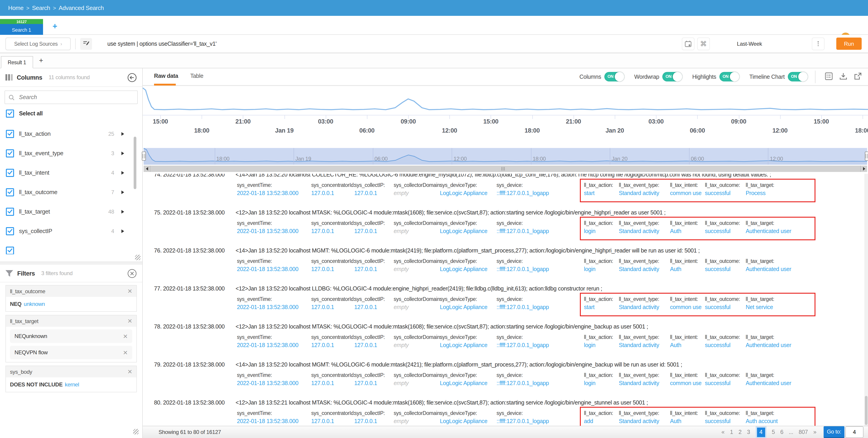 Image resolution: width=868 pixels, height=438 pixels. I want to click on breadcrumb-item-1: Search, so click(41, 8).